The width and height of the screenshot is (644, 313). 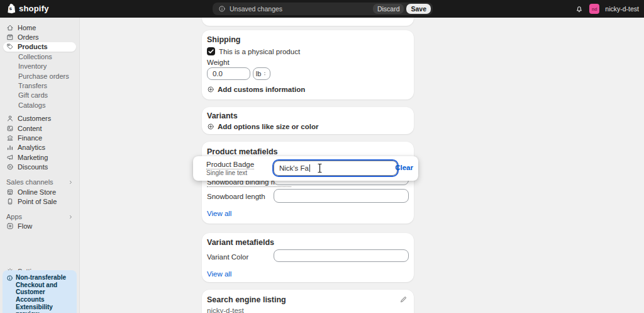 What do you see at coordinates (11, 9) in the screenshot?
I see `shopify-bag-icon: s` at bounding box center [11, 9].